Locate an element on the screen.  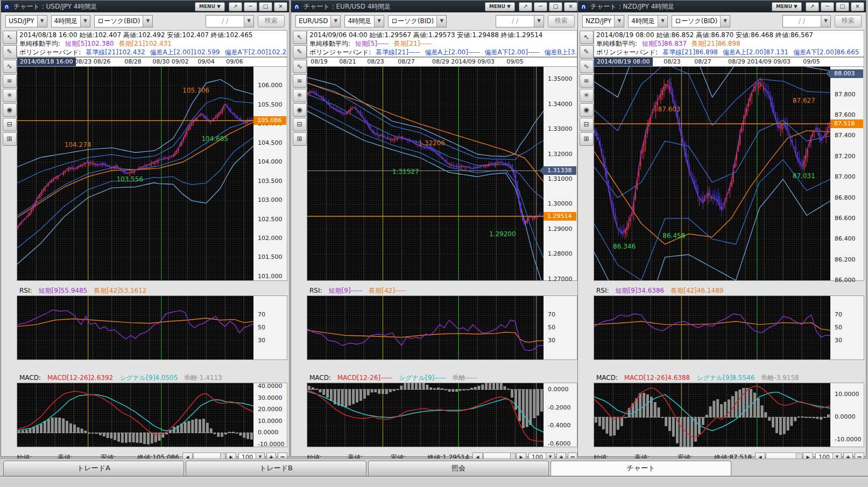
taskbar-tab-2: トレードB is located at coordinates (276, 468).